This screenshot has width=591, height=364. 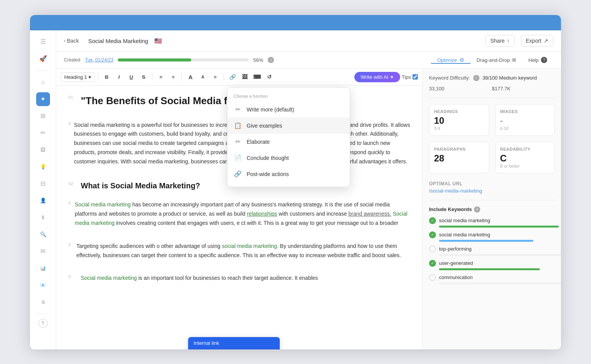 What do you see at coordinates (43, 314) in the screenshot?
I see `sidebar-divider2` at bounding box center [43, 314].